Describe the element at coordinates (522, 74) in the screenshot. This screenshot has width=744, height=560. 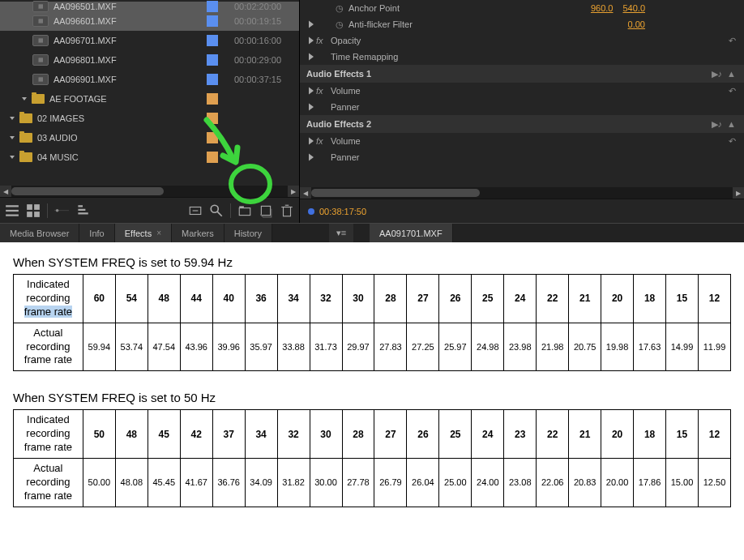
I see `audio-effects-1-header: Audio Effects 1 ▶♪▲` at that location.